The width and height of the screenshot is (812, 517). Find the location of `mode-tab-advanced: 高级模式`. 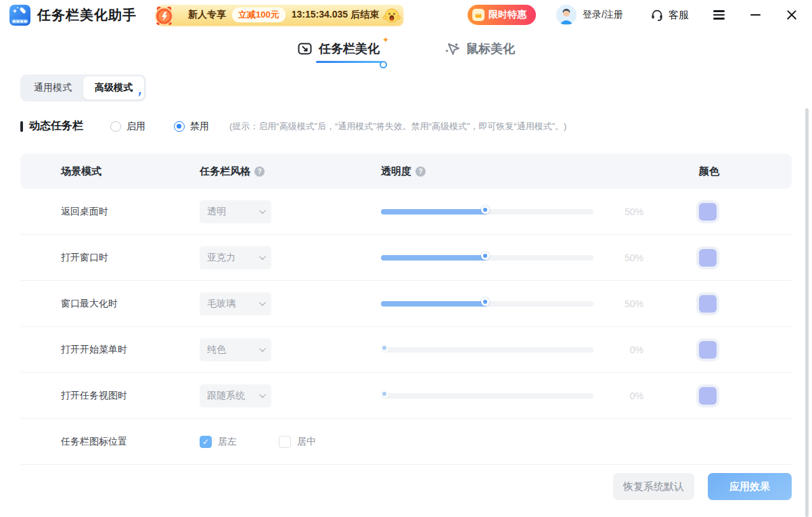

mode-tab-advanced: 高级模式 is located at coordinates (114, 88).